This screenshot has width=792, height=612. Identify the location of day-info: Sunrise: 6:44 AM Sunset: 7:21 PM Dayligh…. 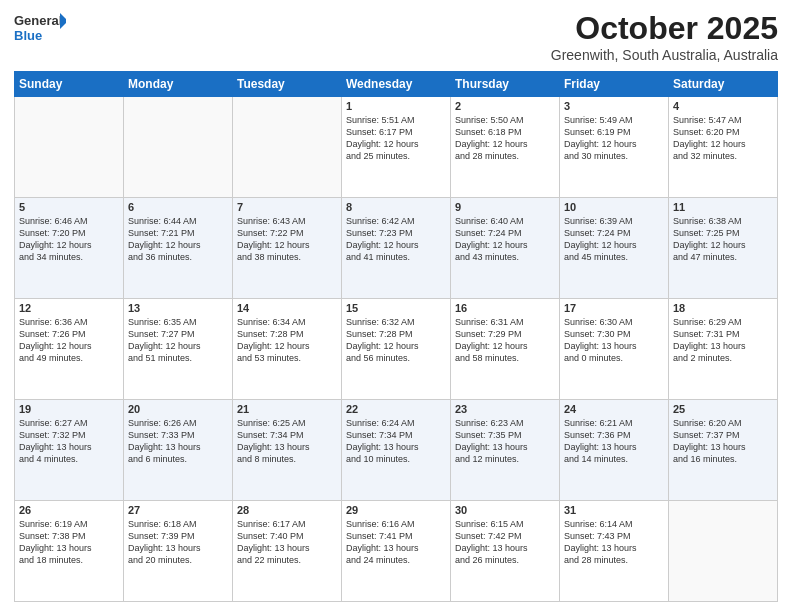
(178, 240).